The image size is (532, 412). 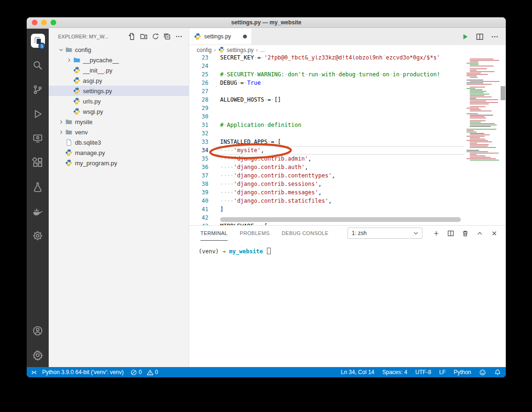 What do you see at coordinates (119, 111) in the screenshot?
I see `tree-item-wsgi.py: wsgi.py` at bounding box center [119, 111].